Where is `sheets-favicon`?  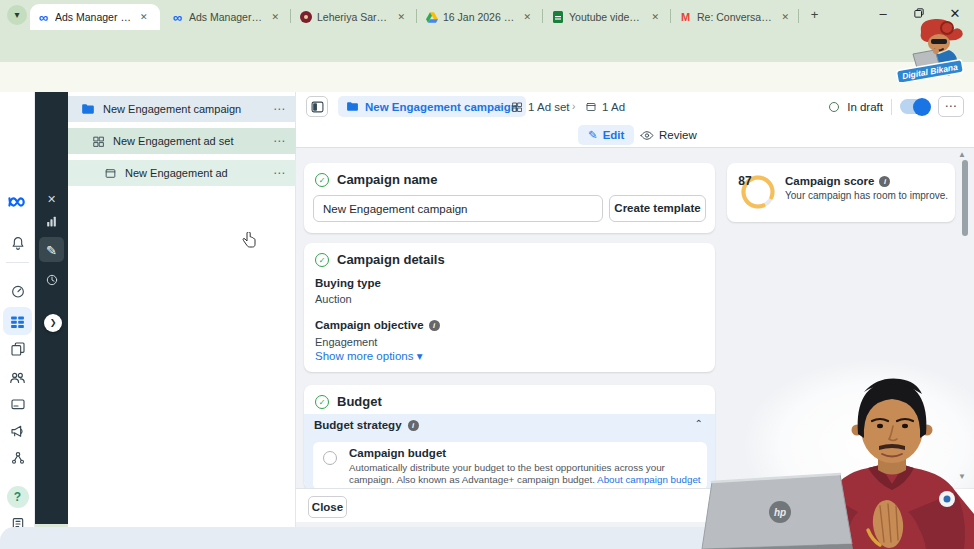 sheets-favicon is located at coordinates (558, 18).